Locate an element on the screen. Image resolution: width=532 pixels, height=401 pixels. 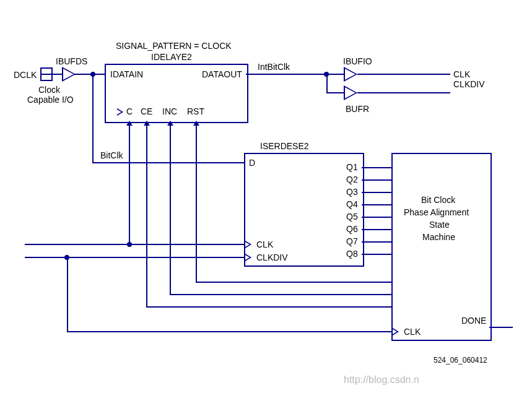
iserdese2-title: ISERDESE2 is located at coordinates (285, 146).